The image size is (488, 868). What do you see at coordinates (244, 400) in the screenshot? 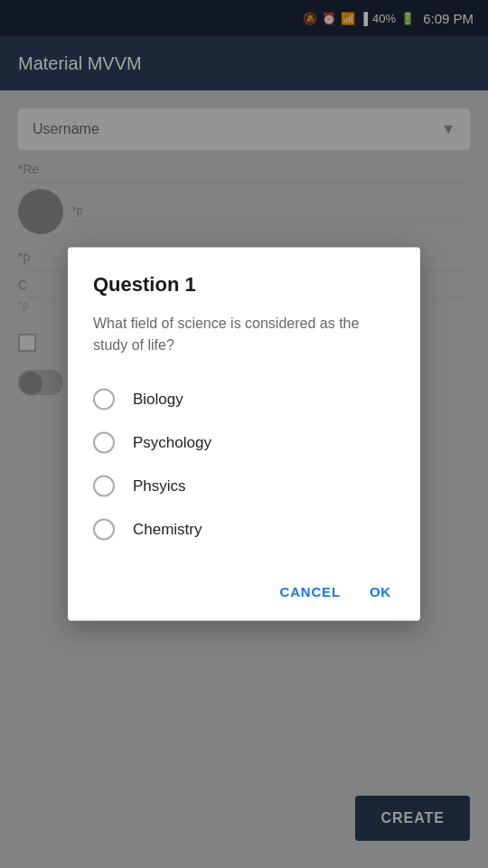
I see `radio-option-biology: Biology` at bounding box center [244, 400].